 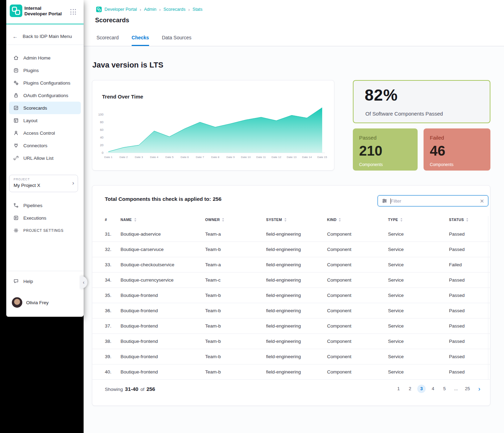 What do you see at coordinates (291, 234) in the screenshot?
I see `table-row: 31.Boutique-adserviceTeam-afield-enginee…` at bounding box center [291, 234].